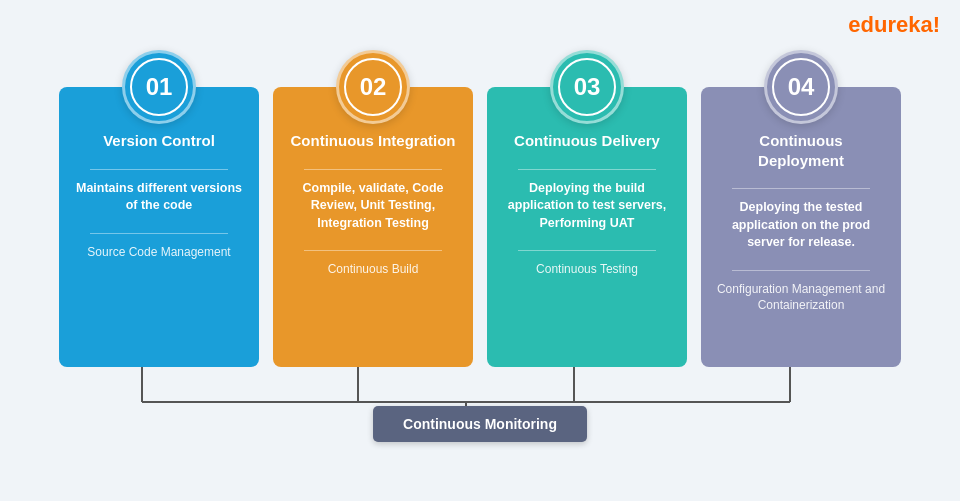  What do you see at coordinates (801, 87) in the screenshot?
I see `circle-number-4: 04` at bounding box center [801, 87].